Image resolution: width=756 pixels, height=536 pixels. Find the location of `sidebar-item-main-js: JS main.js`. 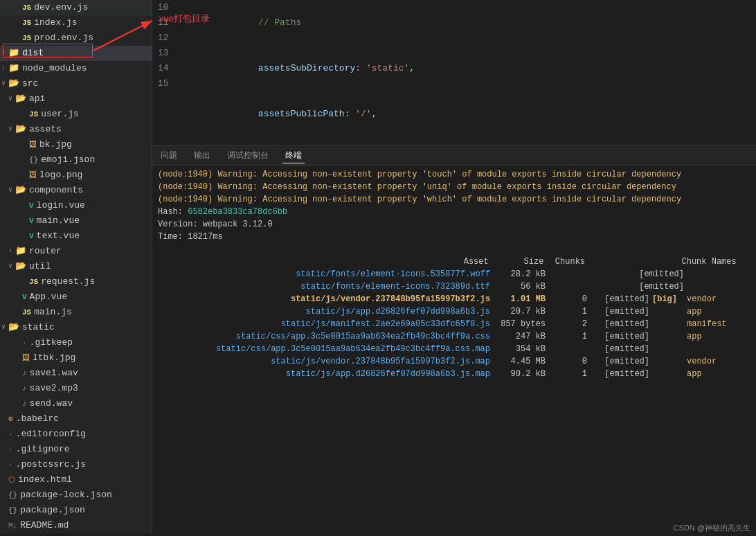

sidebar-item-main-js: JS main.js is located at coordinates (76, 312).